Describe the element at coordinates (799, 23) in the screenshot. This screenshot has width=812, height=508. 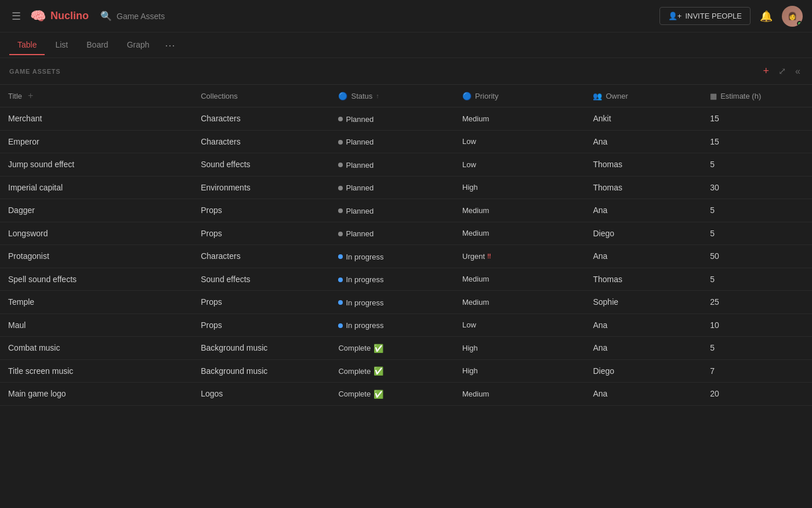
I see `online-status-dot` at that location.